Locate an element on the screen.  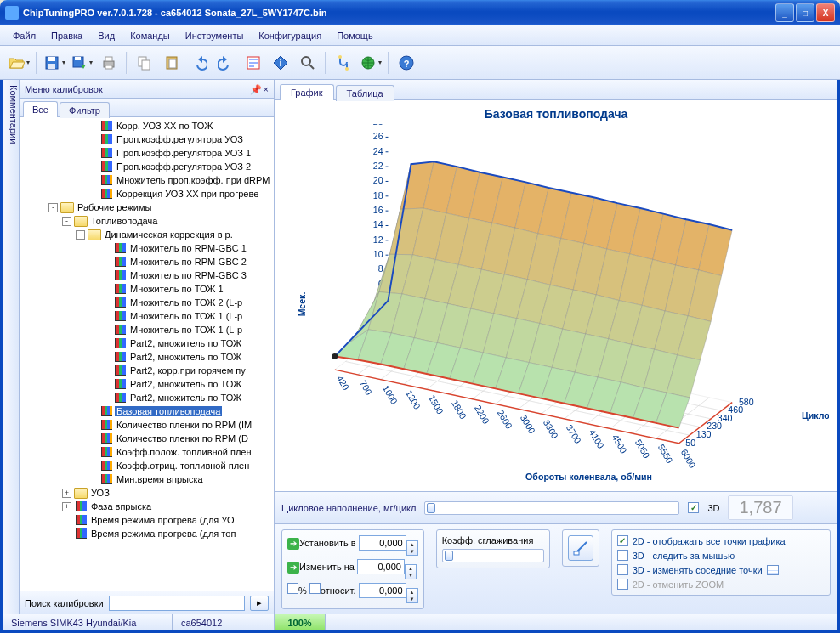
tree-item: Мин.время впрыска is located at coordinates (146, 479).